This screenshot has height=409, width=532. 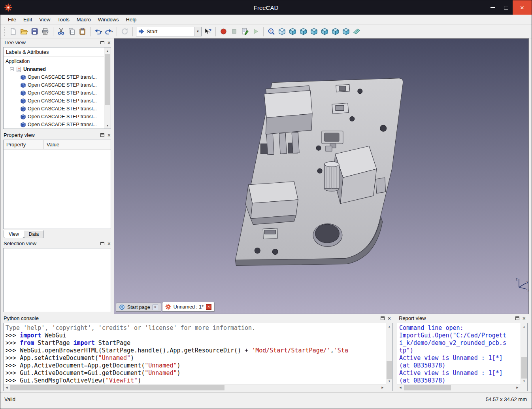 I want to click on report-horizontal-scrollbar: ◀ ▶, so click(x=459, y=388).